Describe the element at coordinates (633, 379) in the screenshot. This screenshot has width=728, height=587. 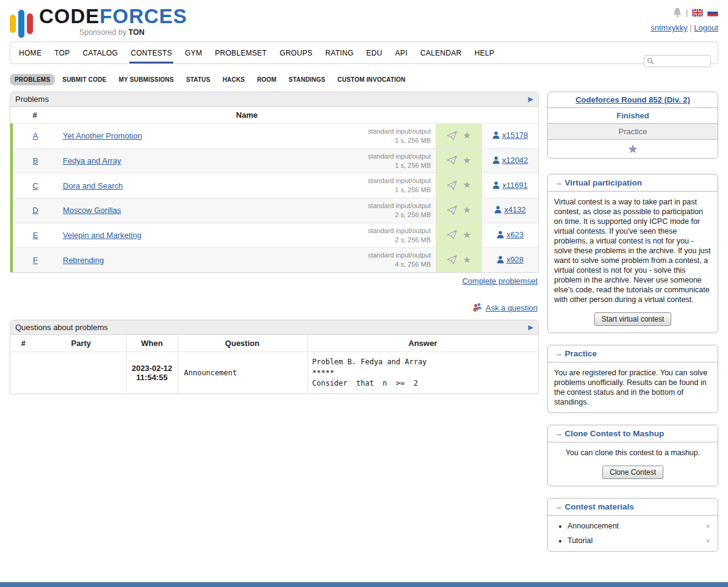
I see `practice-box: →Practice You are registered for practic…` at that location.